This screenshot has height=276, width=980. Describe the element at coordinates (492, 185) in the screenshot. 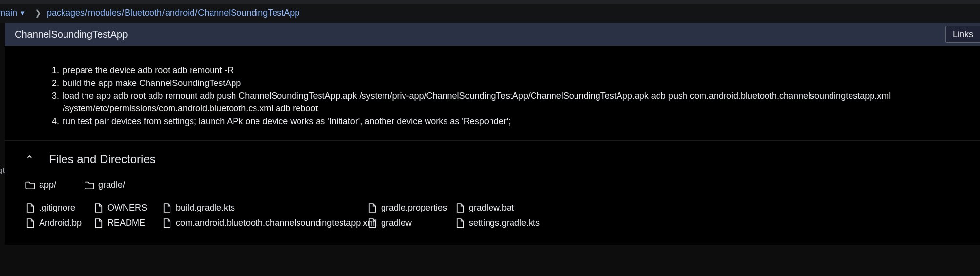

I see `directories-row: app/gradle/` at that location.